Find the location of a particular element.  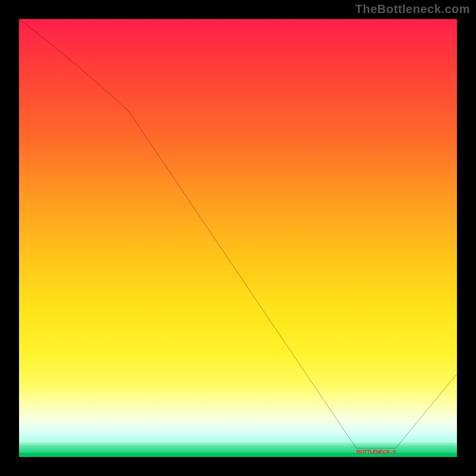

watermark-text: TheBottleneck.com is located at coordinates (413, 10).